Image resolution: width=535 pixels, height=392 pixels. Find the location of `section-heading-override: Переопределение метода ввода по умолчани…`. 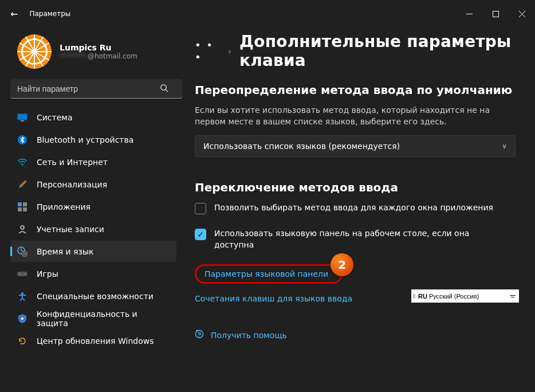

section-heading-override: Переопределение метода ввода по умолчани… is located at coordinates (358, 91).